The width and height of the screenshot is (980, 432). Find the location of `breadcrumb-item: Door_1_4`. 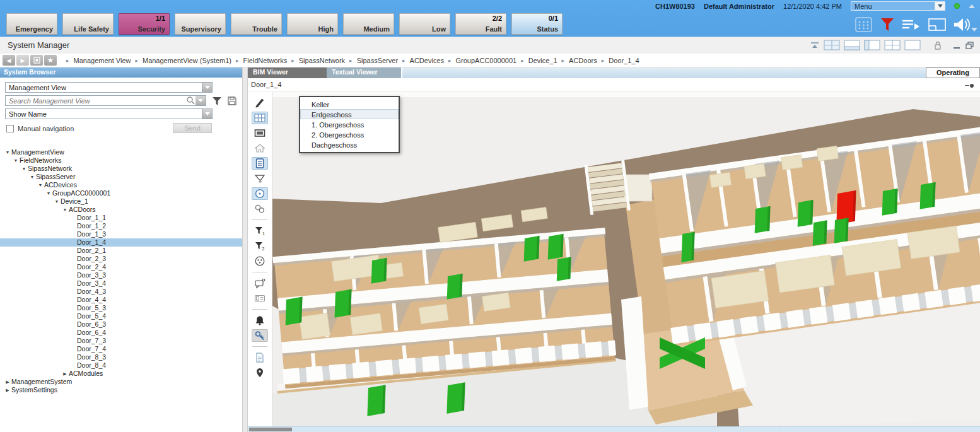

breadcrumb-item: Door_1_4 is located at coordinates (624, 61).